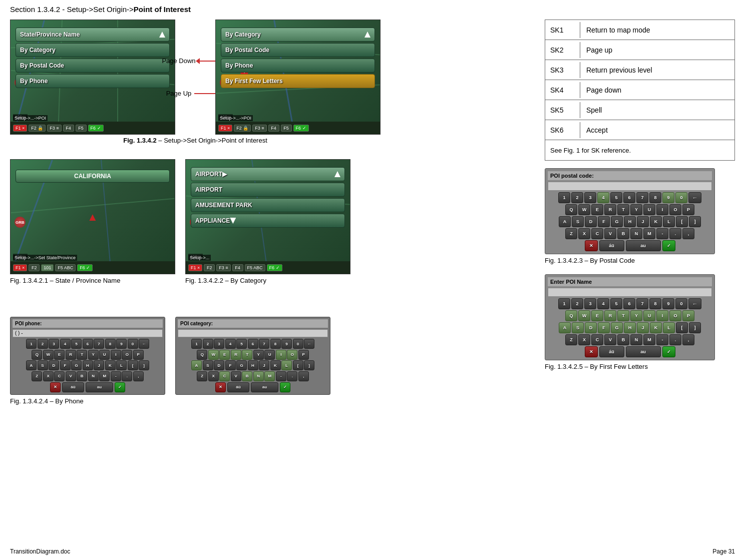 The image size is (745, 560). What do you see at coordinates (643, 246) in the screenshot?
I see `kb-space-postal: au` at bounding box center [643, 246].